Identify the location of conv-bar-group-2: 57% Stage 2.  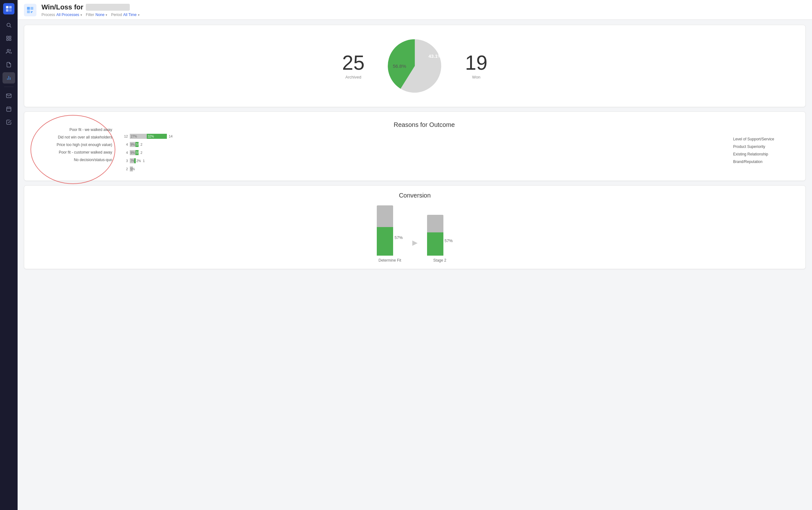
(440, 239).